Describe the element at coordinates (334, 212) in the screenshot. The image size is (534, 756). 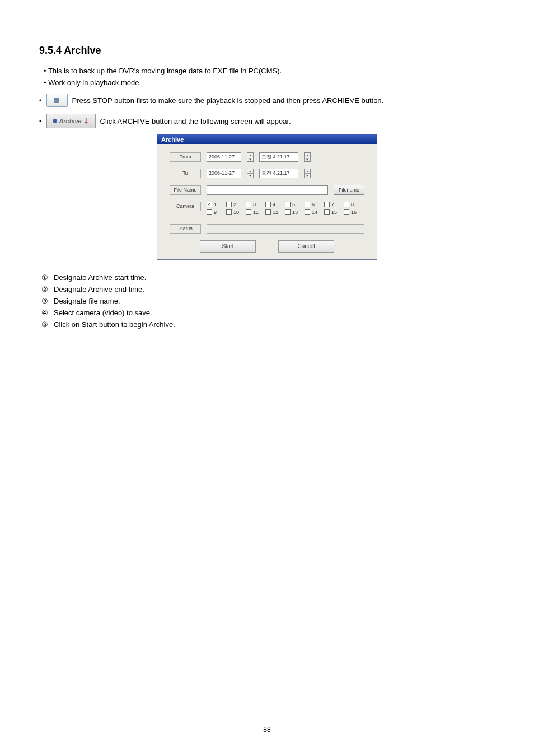
I see `camera-checkbox-15: 15` at that location.